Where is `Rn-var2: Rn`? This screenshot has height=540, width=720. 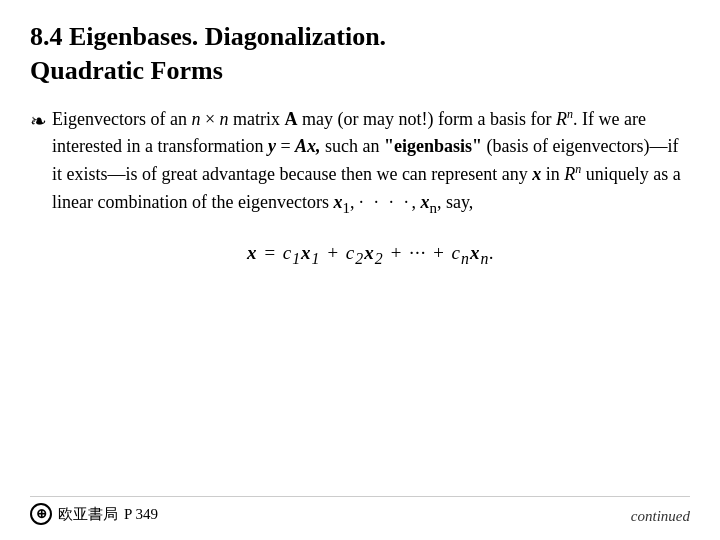
Rn-var2: Rn is located at coordinates (572, 174).